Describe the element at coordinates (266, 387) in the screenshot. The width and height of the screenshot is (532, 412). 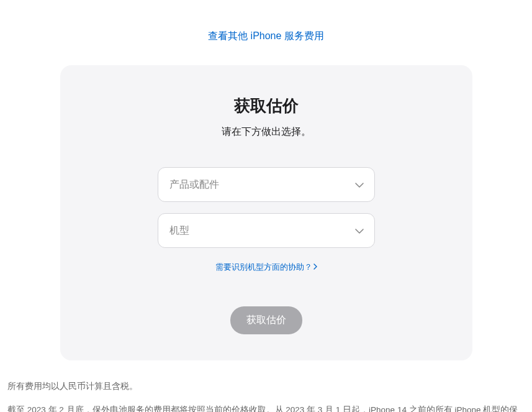
I see `tax-note: 所有费用均以人民币计算且含税。` at that location.